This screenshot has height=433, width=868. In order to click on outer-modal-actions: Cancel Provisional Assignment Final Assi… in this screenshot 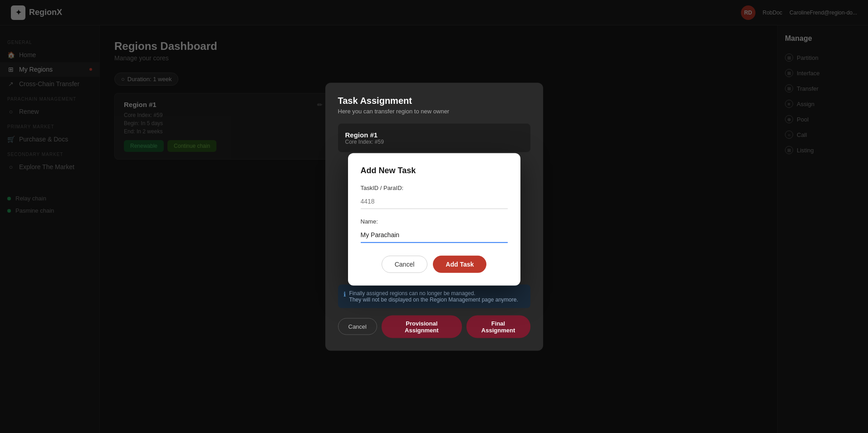, I will do `click(434, 326)`.